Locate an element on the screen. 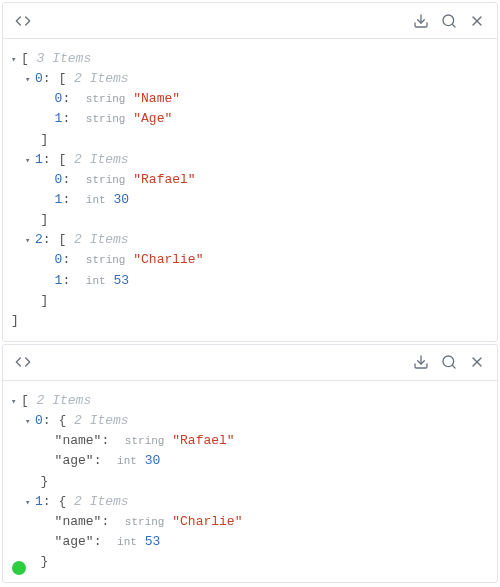 The width and height of the screenshot is (500, 587). status-indicator is located at coordinates (19, 568).